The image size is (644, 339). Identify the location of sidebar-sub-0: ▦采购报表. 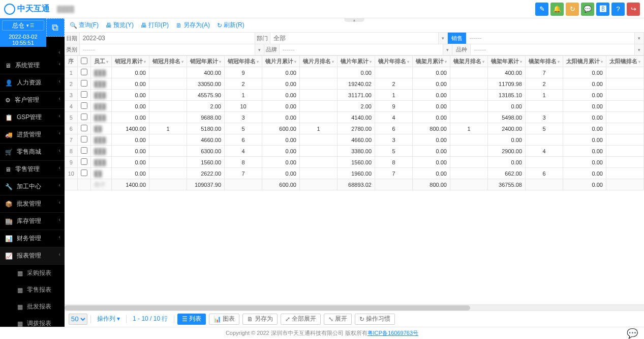
(33, 273).